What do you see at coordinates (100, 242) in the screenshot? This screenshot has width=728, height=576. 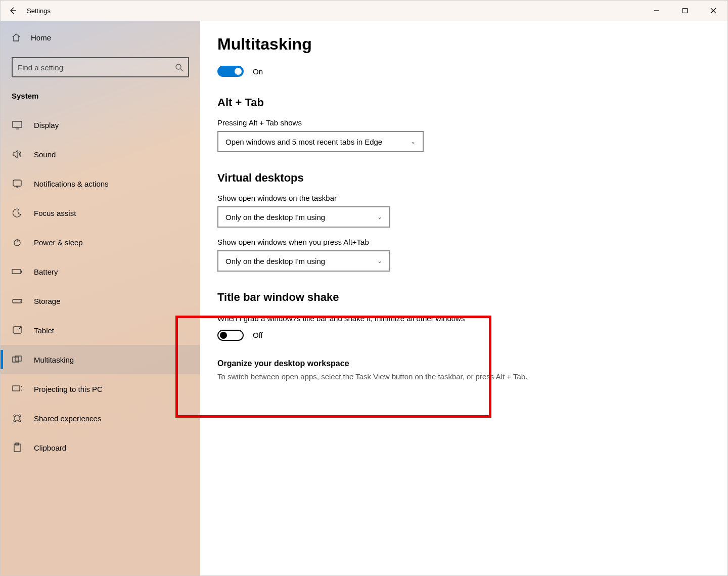 I see `sidebar-item-power: Power & sleep` at bounding box center [100, 242].